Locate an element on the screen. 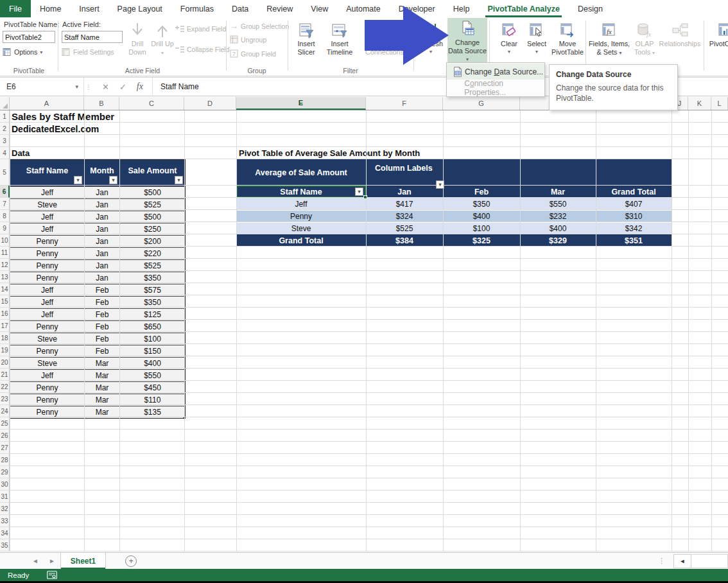 This screenshot has width=728, height=583. row-header-3: 3 is located at coordinates (5, 141).